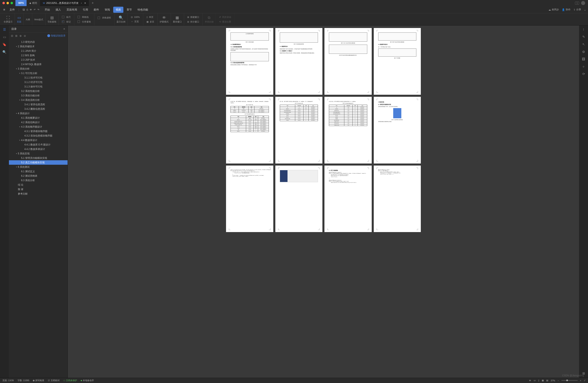  I want to click on print-preview-icon: 👁, so click(31, 10).